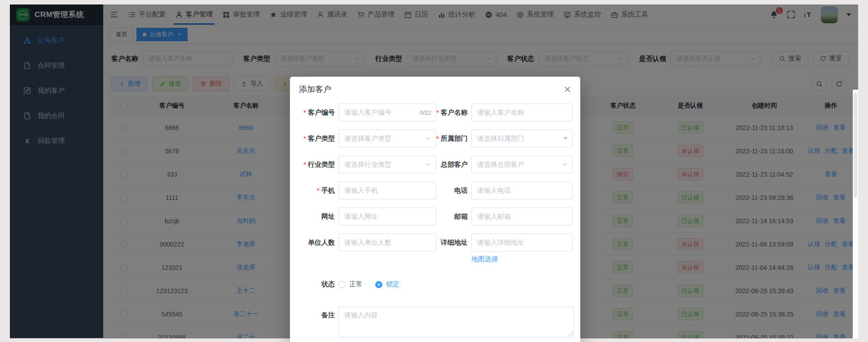  I want to click on field-placeholder: 请选择总部客户, so click(501, 165).